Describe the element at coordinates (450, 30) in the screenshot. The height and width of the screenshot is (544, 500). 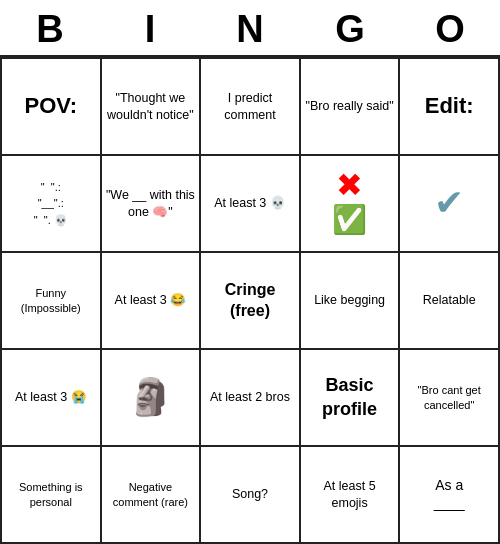
I see `header-o: O` at that location.